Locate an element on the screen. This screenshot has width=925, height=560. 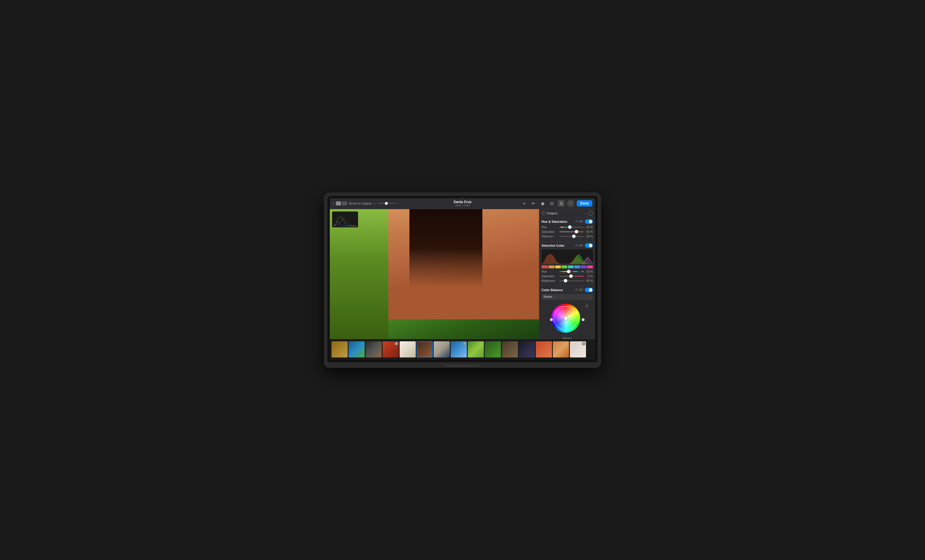
hue-saturation-reset: ↺ is located at coordinates (576, 221).